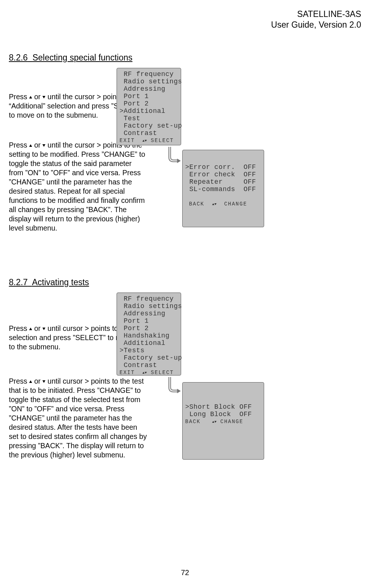 The height and width of the screenshot is (588, 370). Describe the element at coordinates (18, 282) in the screenshot. I see `section-number: 8.2.7` at that location.